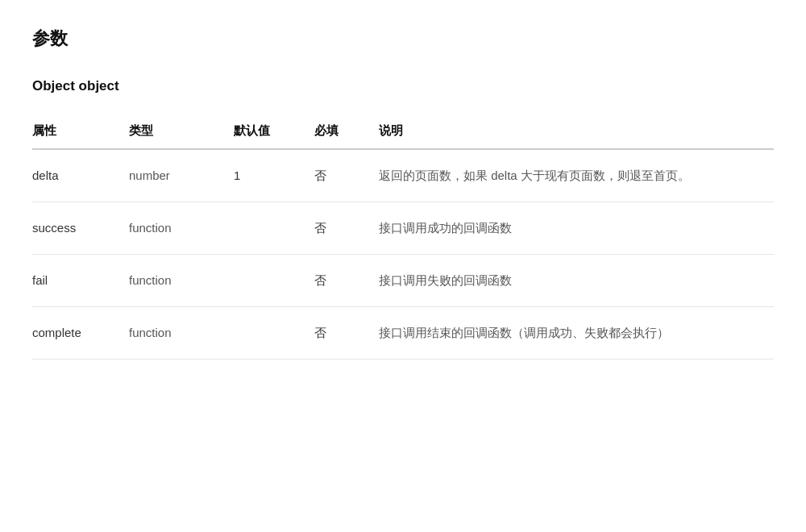 This screenshot has width=806, height=532. I want to click on section-title: Object object, so click(403, 85).